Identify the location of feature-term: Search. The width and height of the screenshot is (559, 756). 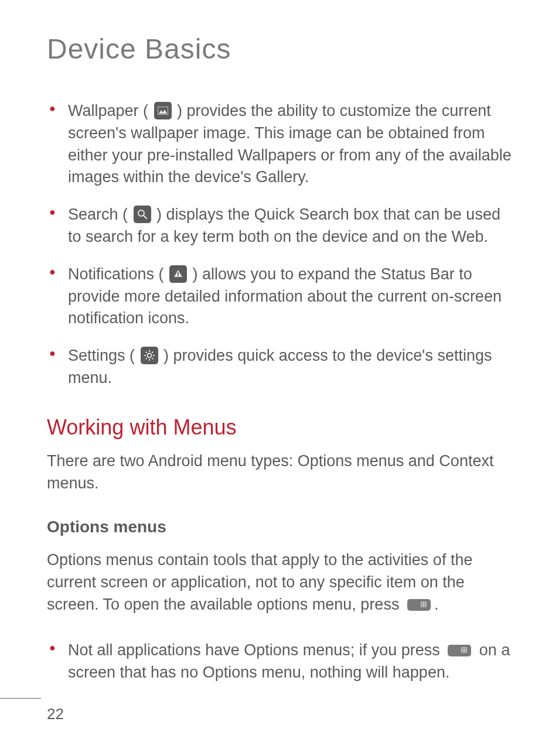
(93, 214).